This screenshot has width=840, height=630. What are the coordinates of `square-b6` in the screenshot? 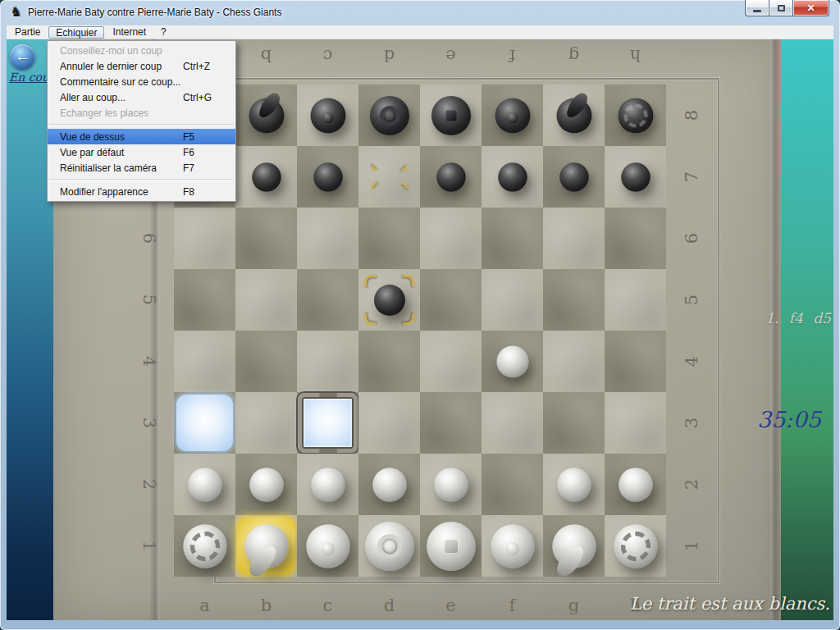 It's located at (266, 238).